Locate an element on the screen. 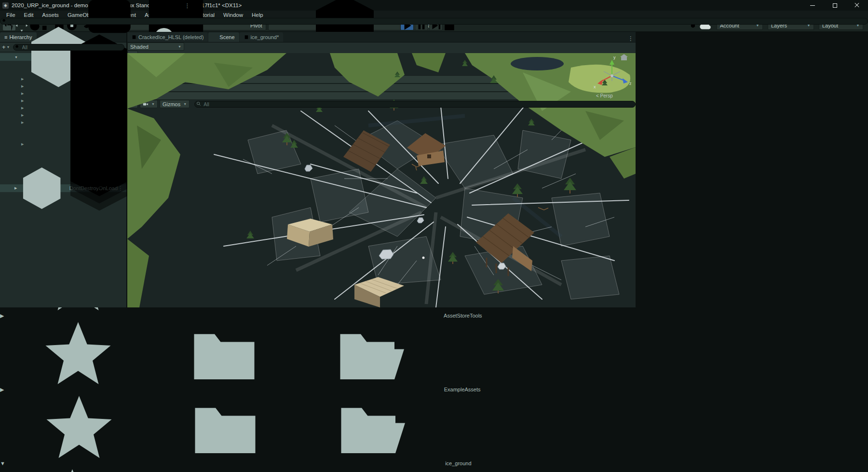 This screenshot has width=868, height=472. tree-item: audio is located at coordinates (434, 469).